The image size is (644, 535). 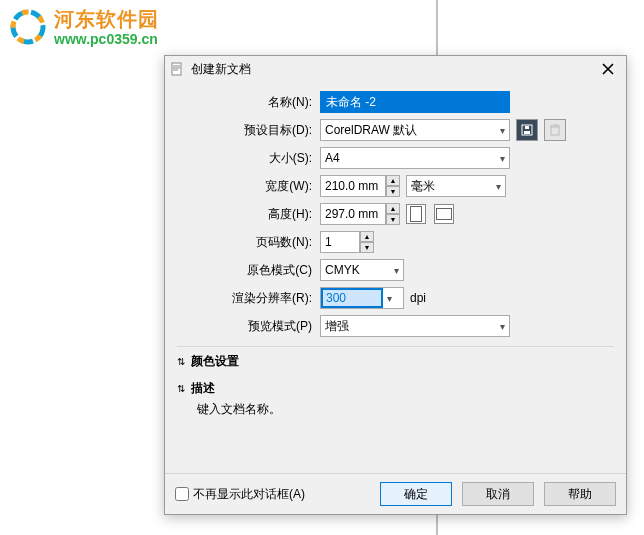 I want to click on dialog-footer: 不再显示此对话框(A) 确定 取消 帮助, so click(x=396, y=494).